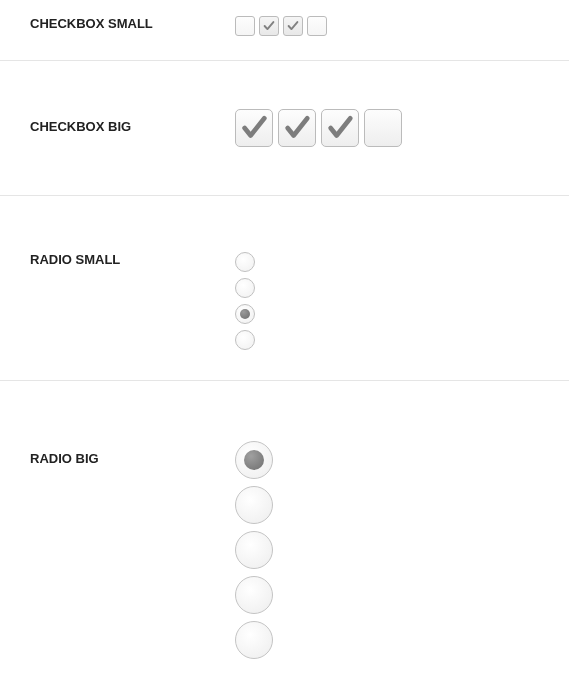 This screenshot has height=683, width=569. What do you see at coordinates (284, 30) in the screenshot?
I see `section-checkbox-small: CHECKBOX SMALL` at bounding box center [284, 30].